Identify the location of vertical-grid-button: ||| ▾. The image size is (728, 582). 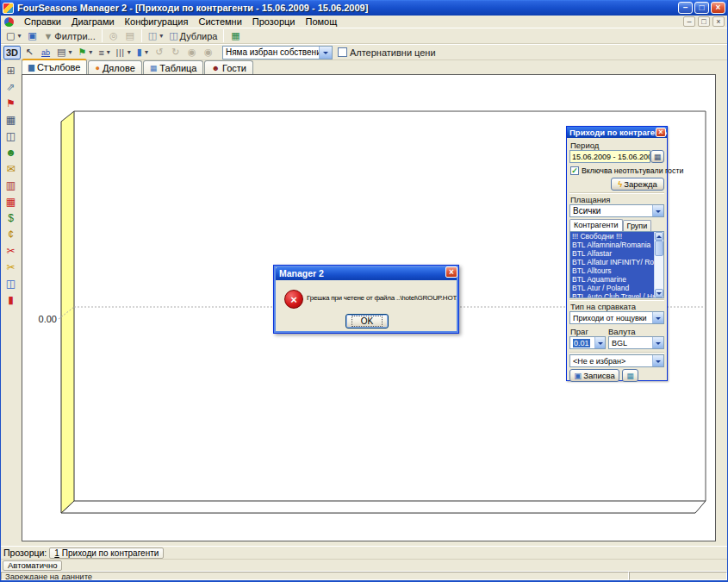
(124, 53).